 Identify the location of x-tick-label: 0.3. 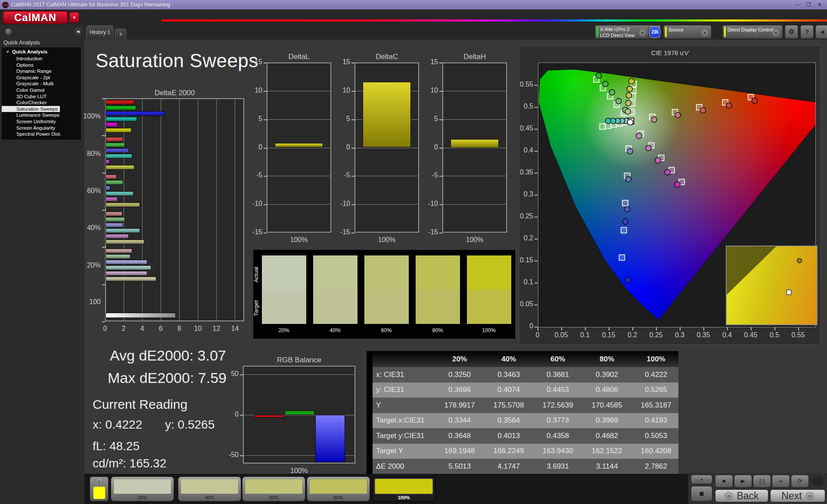
(680, 335).